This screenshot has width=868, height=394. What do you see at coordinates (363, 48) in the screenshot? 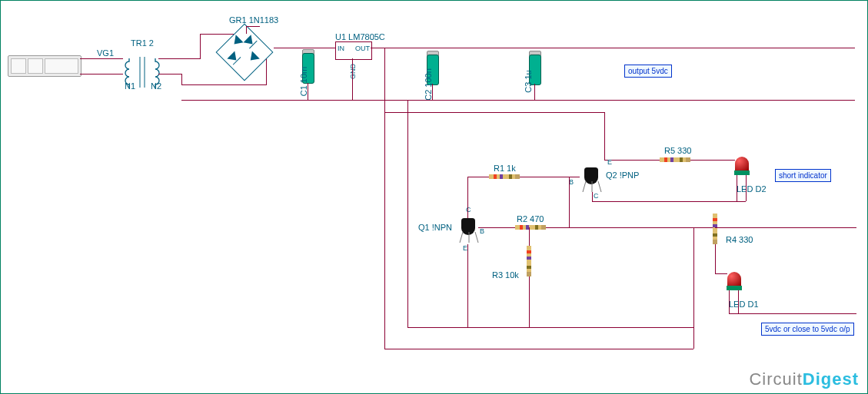
I see `u1-out: OUT` at bounding box center [363, 48].